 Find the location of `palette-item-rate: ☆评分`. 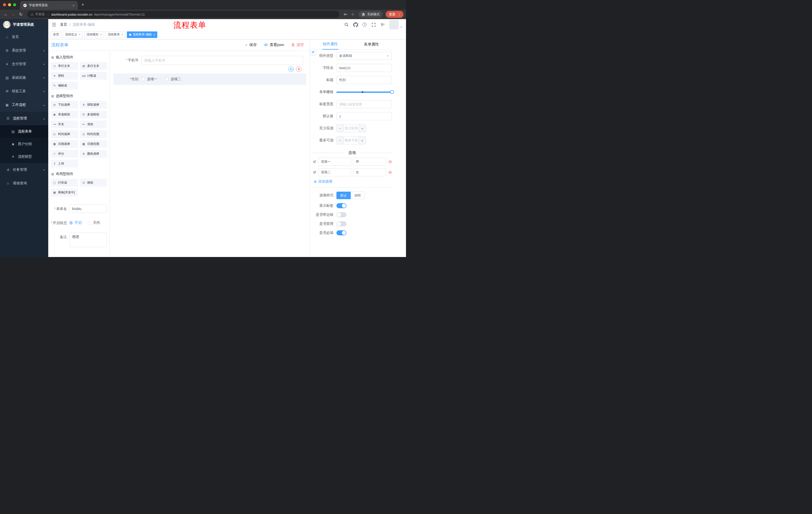

palette-item-rate: ☆评分 is located at coordinates (64, 154).